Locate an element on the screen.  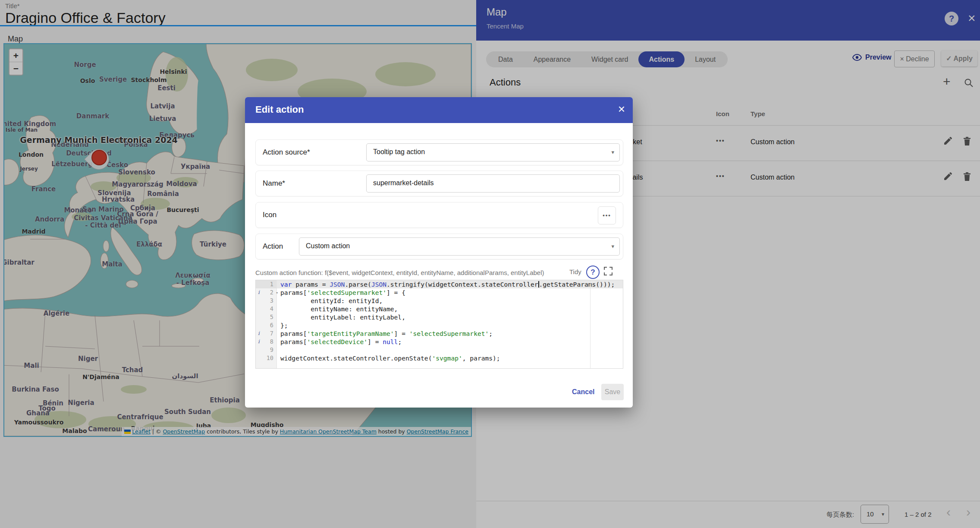
action-field: Action Custom action ▾ is located at coordinates (439, 247).